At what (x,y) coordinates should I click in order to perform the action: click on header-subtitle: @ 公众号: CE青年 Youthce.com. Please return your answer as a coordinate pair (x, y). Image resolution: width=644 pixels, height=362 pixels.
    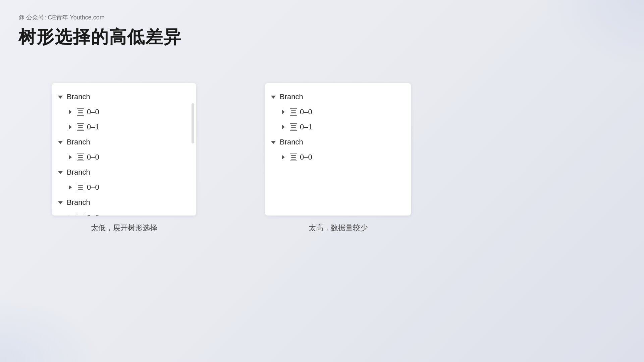
    Looking at the image, I should click on (100, 17).